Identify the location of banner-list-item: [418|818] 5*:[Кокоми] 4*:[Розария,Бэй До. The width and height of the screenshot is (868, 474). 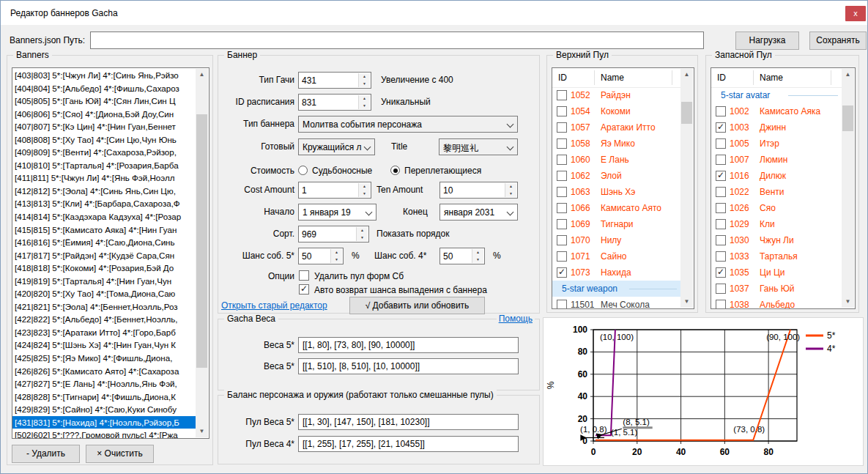
(104, 268).